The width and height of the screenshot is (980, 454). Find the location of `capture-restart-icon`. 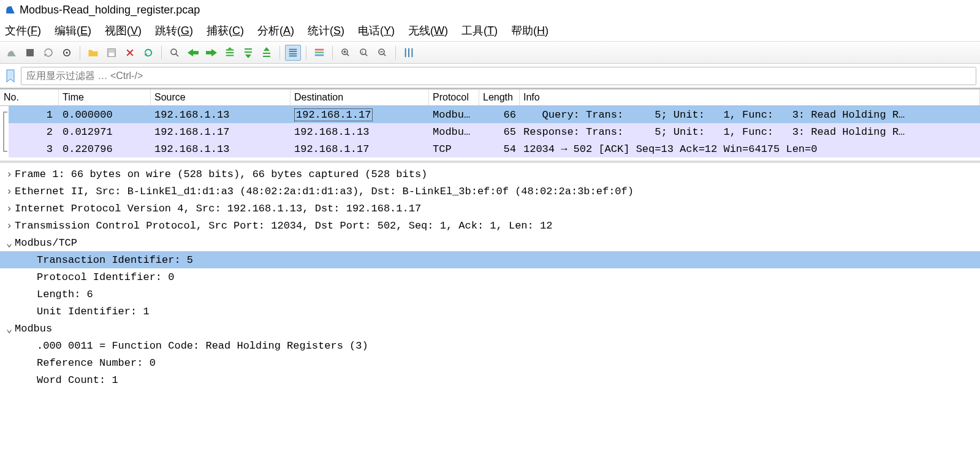

capture-restart-icon is located at coordinates (48, 53).